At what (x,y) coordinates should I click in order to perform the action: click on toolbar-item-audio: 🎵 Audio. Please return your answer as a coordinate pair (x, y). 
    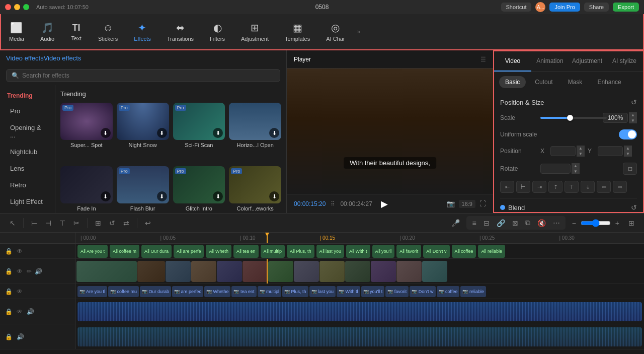
    Looking at the image, I should click on (47, 32).